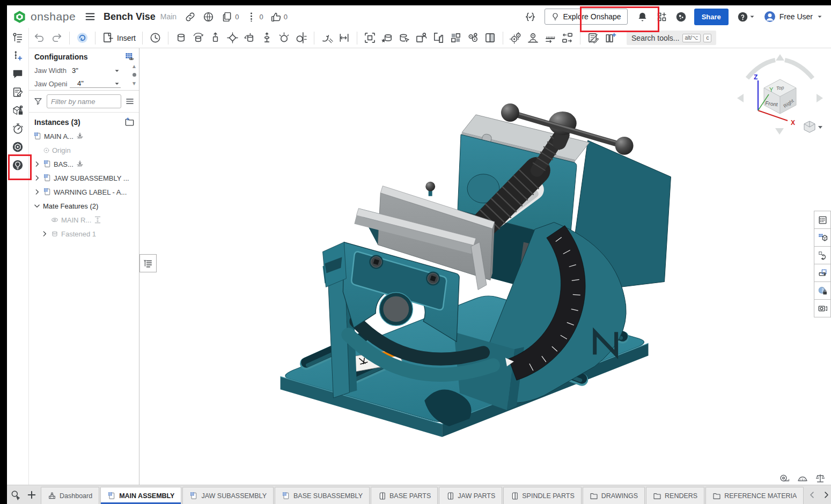 This screenshot has height=504, width=831. I want to click on dev-api-icon, so click(530, 17).